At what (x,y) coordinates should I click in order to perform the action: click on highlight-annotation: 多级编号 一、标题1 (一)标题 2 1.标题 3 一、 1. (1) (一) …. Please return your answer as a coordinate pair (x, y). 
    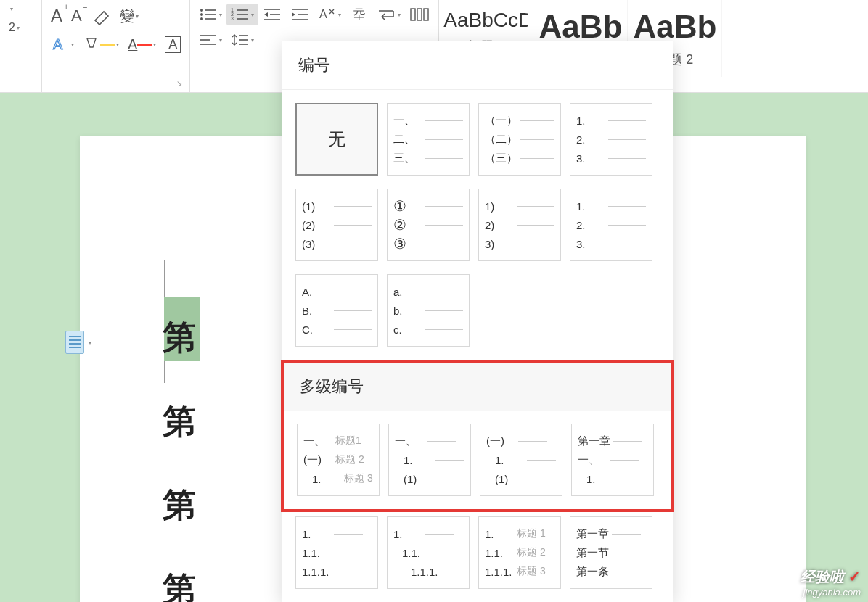
    Looking at the image, I should click on (478, 436).